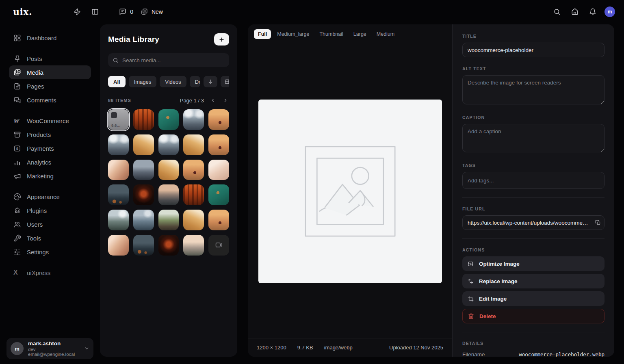 This screenshot has width=624, height=364. I want to click on page-icon, so click(17, 86).